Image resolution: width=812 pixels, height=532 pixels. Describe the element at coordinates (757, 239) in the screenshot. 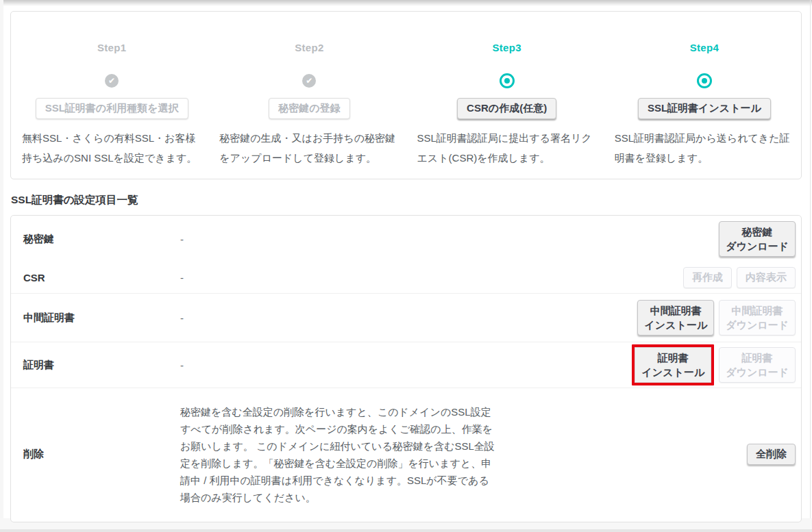

I see `private-key-download-button: 秘密鍵 ダウンロード` at that location.